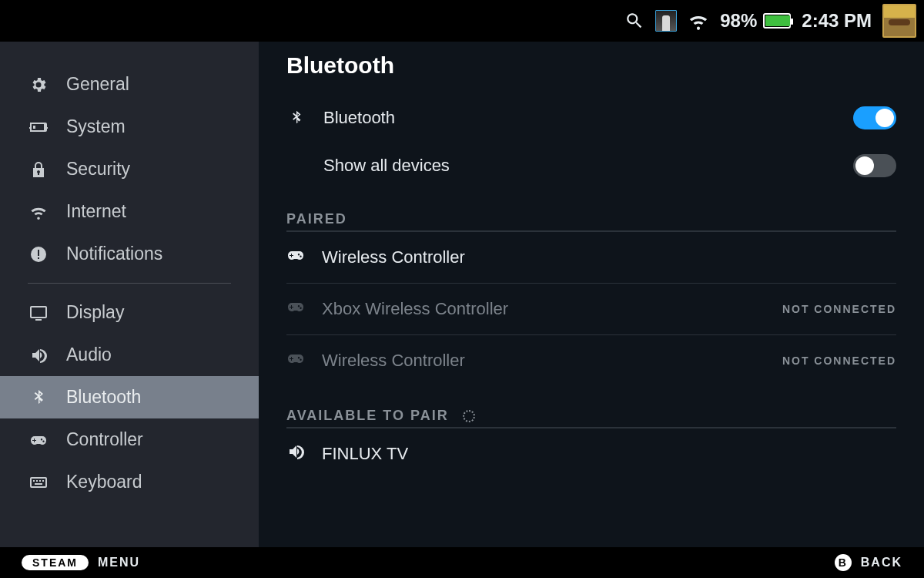  I want to click on gear-icon, so click(38, 85).